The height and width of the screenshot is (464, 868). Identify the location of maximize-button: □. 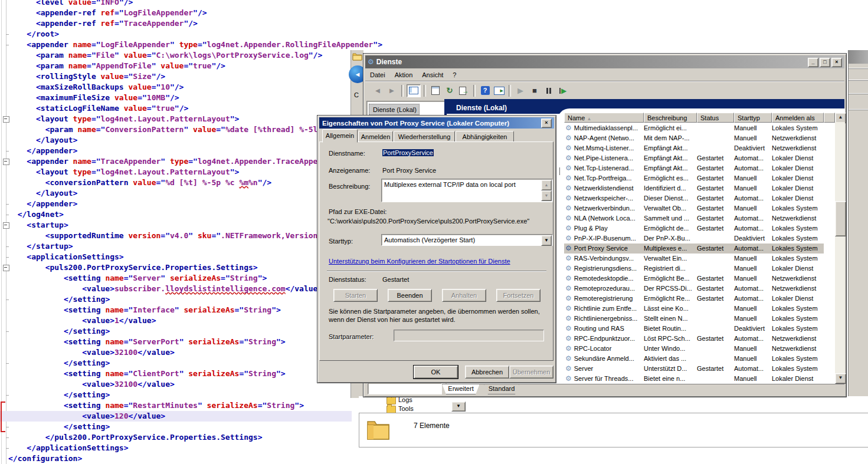
(825, 62).